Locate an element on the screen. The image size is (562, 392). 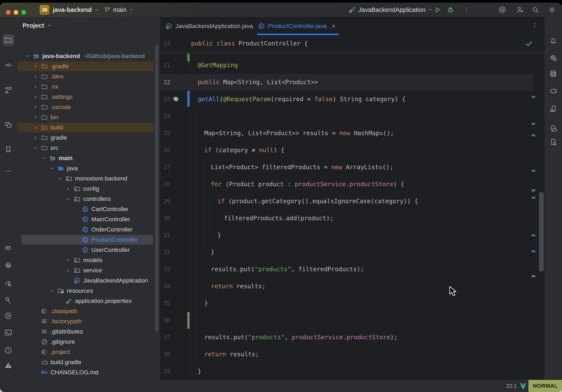
gradle-elephant-icon is located at coordinates (553, 91).